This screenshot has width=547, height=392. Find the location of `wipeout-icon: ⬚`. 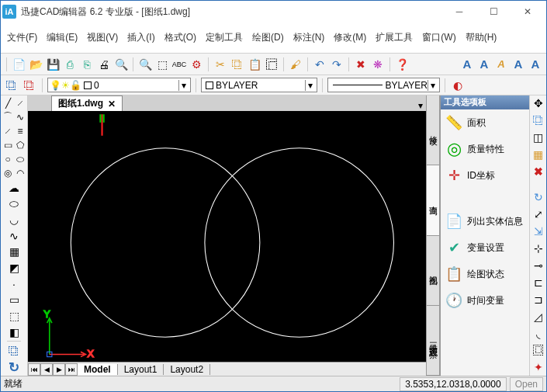

wipeout-icon: ⬚ is located at coordinates (14, 316).